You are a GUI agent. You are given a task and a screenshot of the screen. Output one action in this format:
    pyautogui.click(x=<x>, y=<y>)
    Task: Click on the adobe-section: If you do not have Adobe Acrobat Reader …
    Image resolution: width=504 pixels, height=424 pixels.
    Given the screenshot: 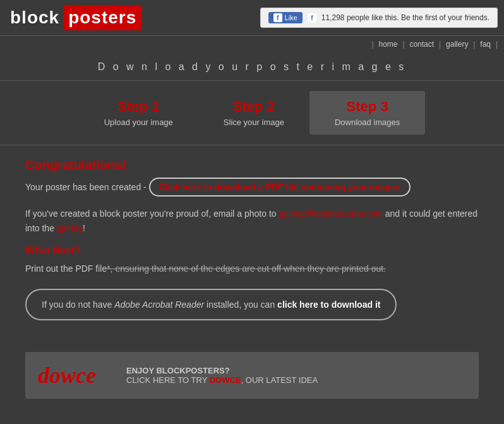 What is the action you would take?
    pyautogui.click(x=252, y=311)
    